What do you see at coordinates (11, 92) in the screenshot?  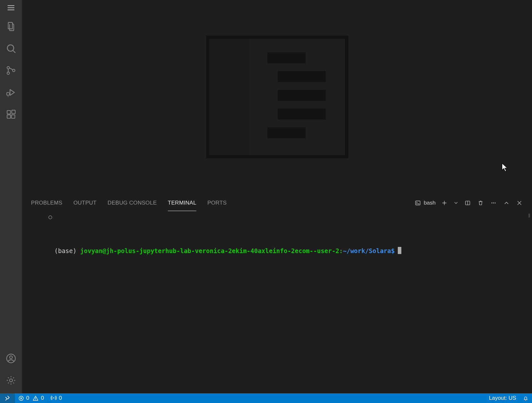 I see `sidebar-item-run-debug` at bounding box center [11, 92].